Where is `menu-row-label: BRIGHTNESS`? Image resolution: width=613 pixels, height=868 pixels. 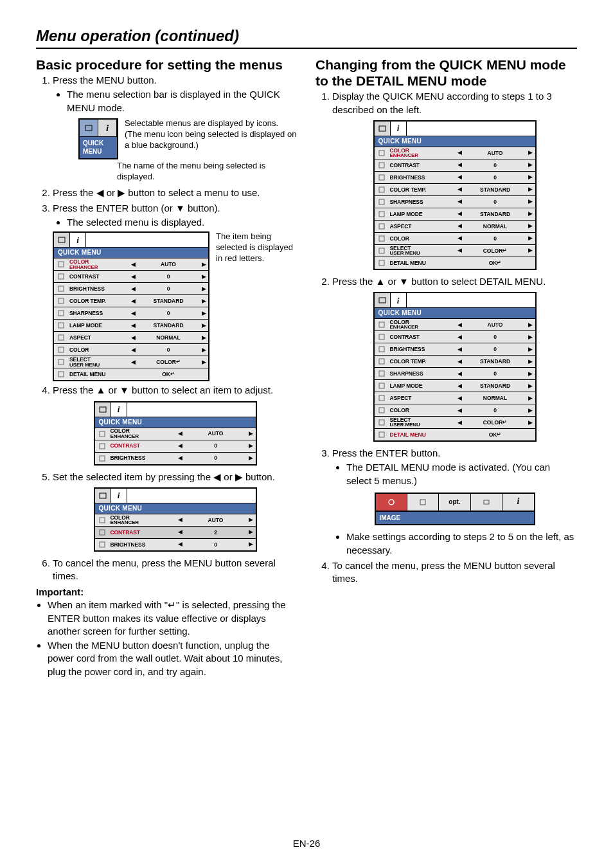
menu-row-label: BRIGHTNESS is located at coordinates (98, 289).